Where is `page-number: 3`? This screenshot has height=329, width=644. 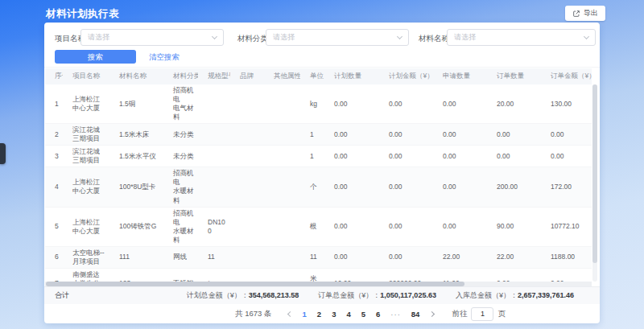 page-number: 3 is located at coordinates (333, 314).